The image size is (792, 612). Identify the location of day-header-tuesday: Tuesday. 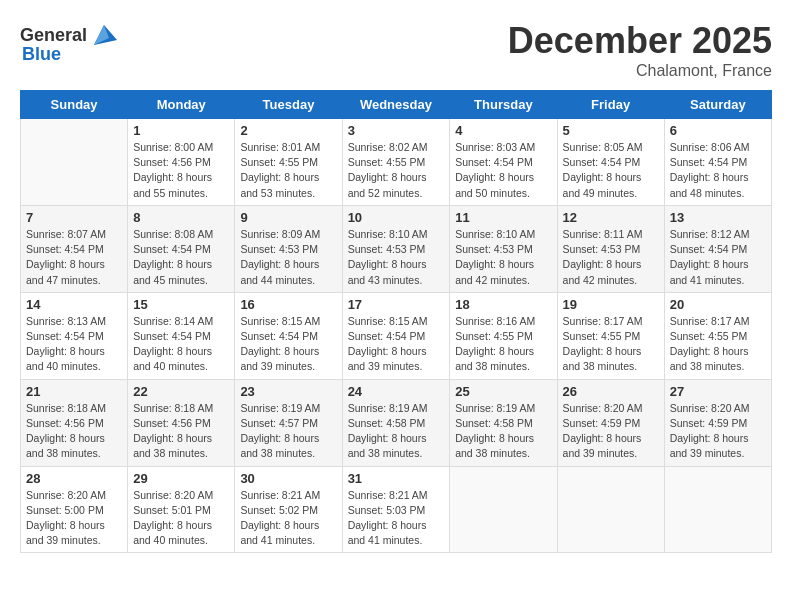
(288, 105).